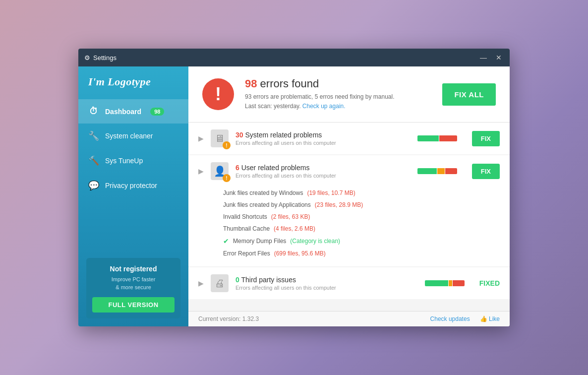 This screenshot has height=375, width=588. What do you see at coordinates (129, 136) in the screenshot?
I see `sidebar-item-label-system-cleaner: System cleaner` at bounding box center [129, 136].